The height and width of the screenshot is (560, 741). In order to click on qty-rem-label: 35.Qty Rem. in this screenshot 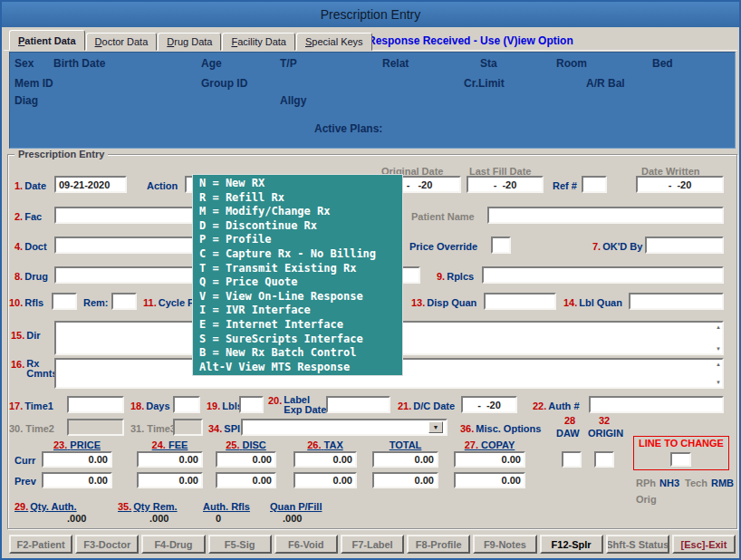, I will do `click(148, 507)`.